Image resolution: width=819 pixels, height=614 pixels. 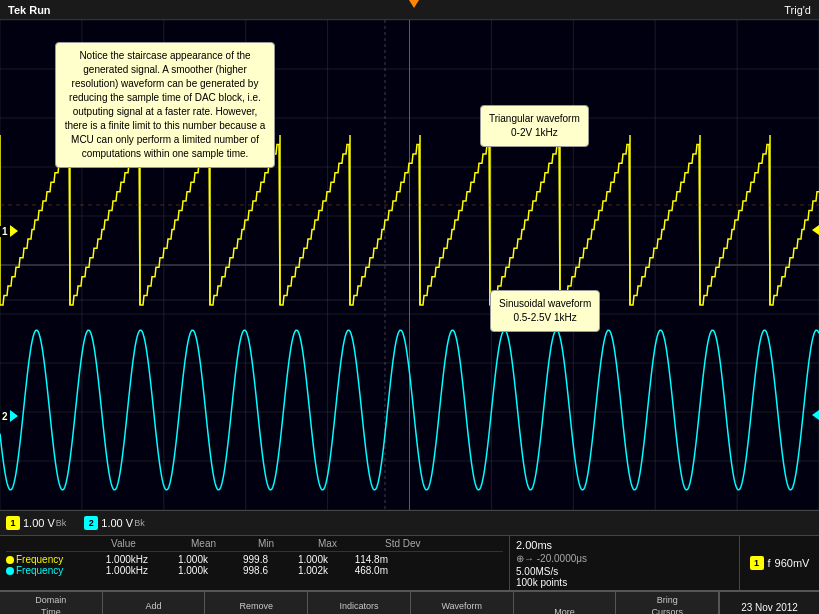 I want to click on measurement-table: Value Mean Min Max Std Dev Frequency 1.0…, so click(x=410, y=562).